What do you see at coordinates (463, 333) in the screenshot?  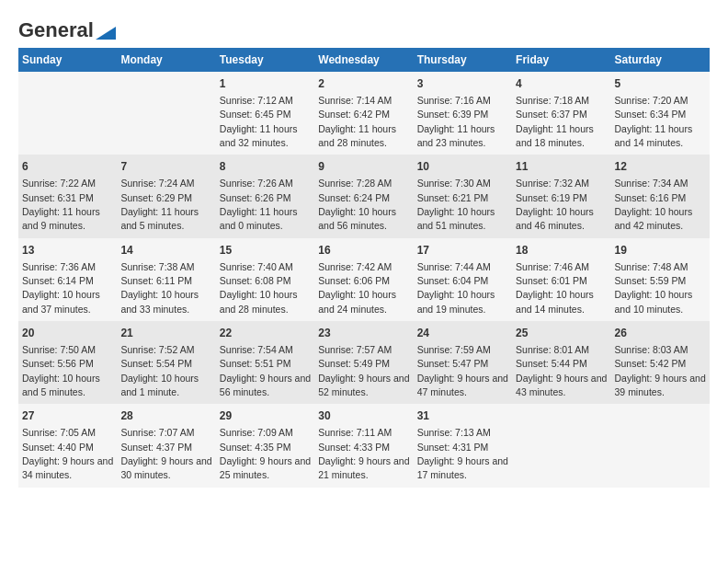 I see `day-number: 24` at bounding box center [463, 333].